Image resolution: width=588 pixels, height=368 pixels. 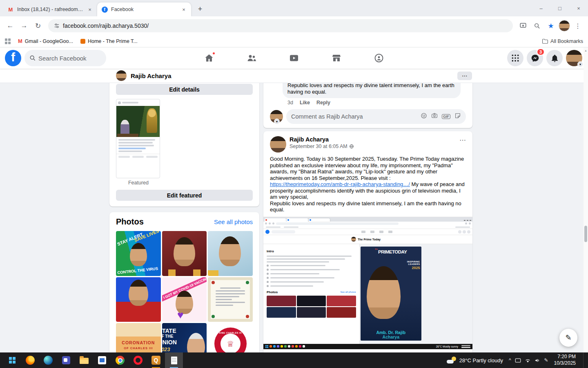 What do you see at coordinates (38, 26) in the screenshot?
I see `reload-button: ↻` at bounding box center [38, 26].